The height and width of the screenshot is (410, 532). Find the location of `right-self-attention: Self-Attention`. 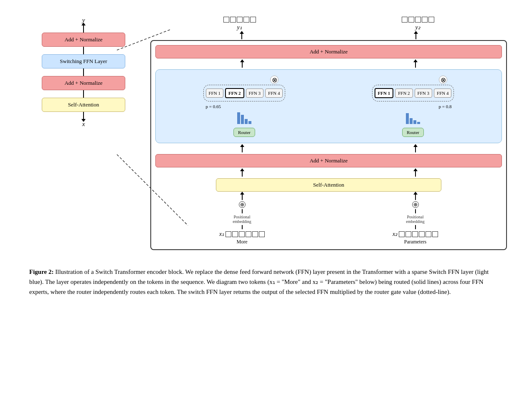

right-self-attention: Self-Attention is located at coordinates (329, 185).